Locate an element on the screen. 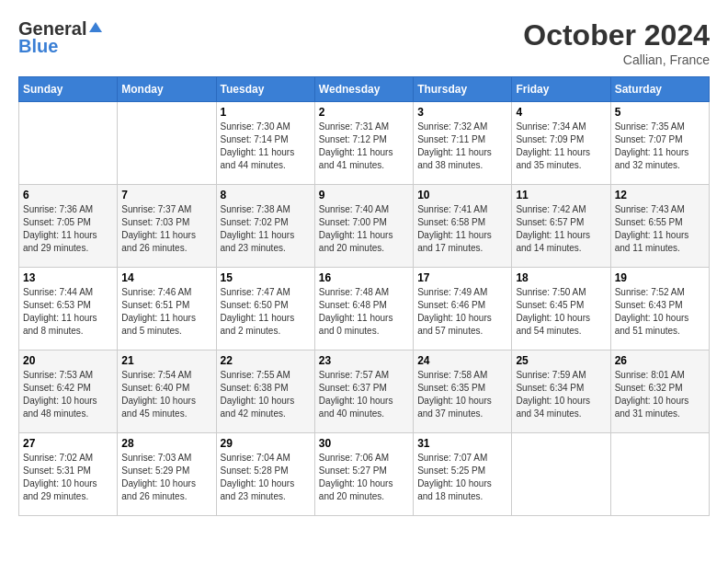  calendar-cell: 7Sunrise: 7:37 AMSunset: 7:03 PMDaylight… is located at coordinates (167, 226).